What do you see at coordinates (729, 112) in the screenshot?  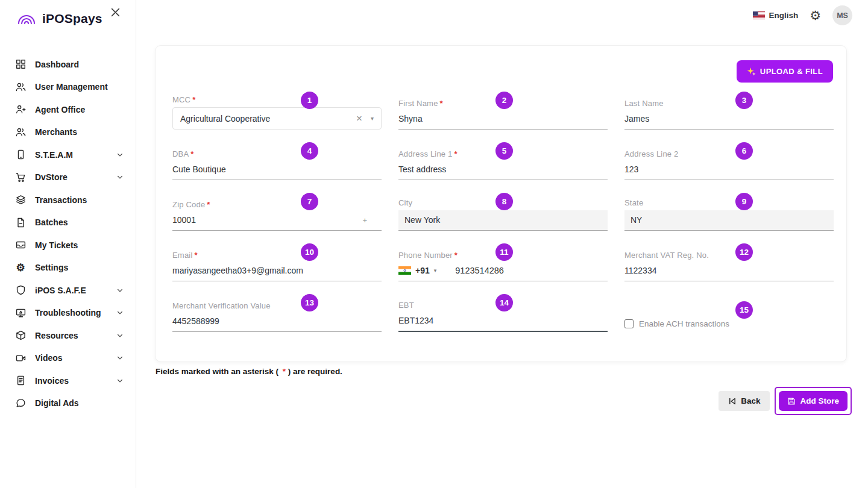 I see `field-last-name: Last NameJames3` at bounding box center [729, 112].